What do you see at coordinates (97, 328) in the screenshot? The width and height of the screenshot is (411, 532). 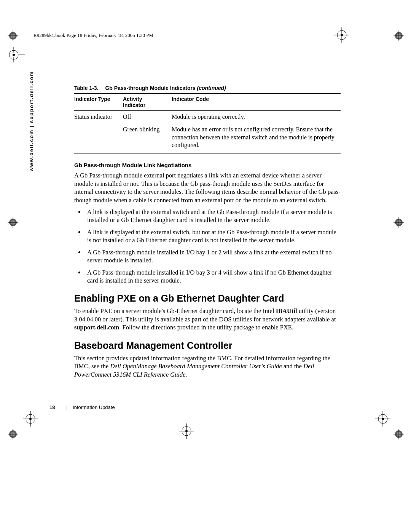 I see `bold-support-dell: support.dell.com` at bounding box center [97, 328].